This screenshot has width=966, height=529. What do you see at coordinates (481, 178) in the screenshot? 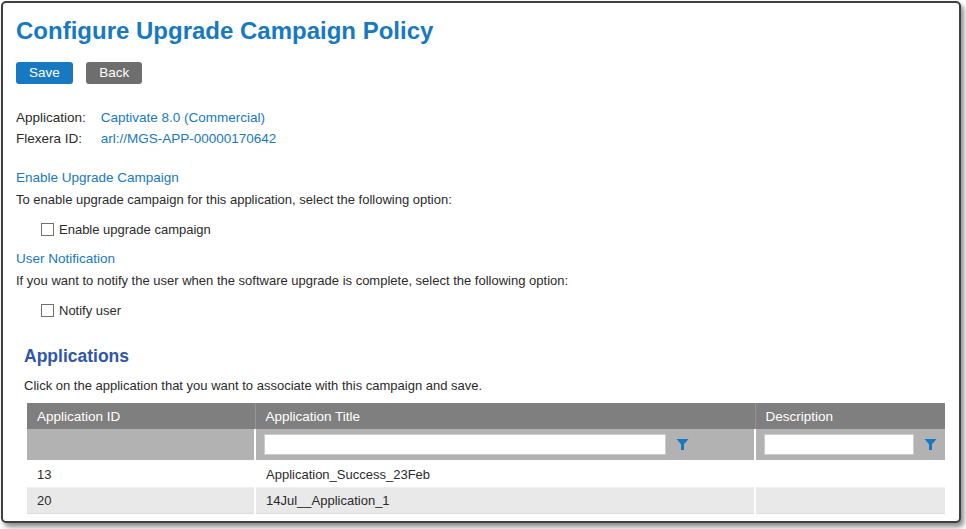
I see `enable-upgrade-campaign-heading: Enable Upgrade Campaign` at bounding box center [481, 178].